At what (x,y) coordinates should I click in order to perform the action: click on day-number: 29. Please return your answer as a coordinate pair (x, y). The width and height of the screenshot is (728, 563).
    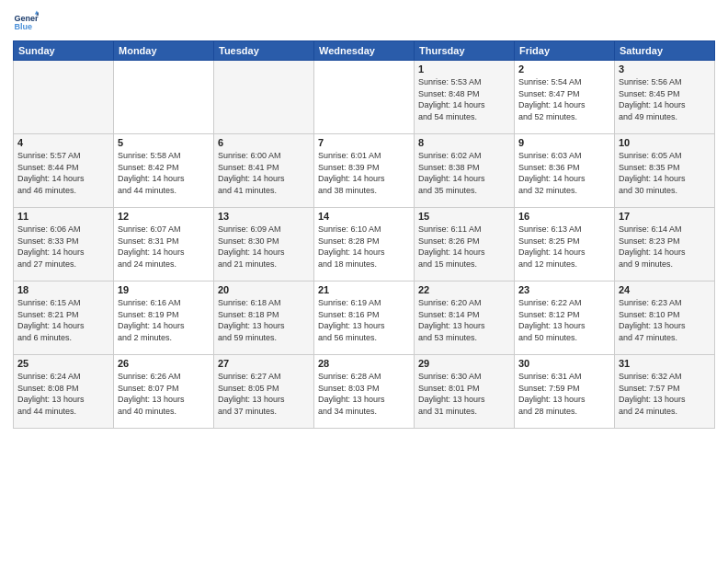
    Looking at the image, I should click on (464, 363).